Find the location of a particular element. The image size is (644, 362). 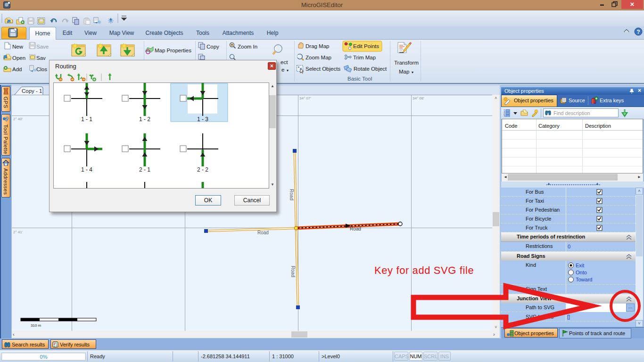

svg-text: New is located at coordinates (18, 47).